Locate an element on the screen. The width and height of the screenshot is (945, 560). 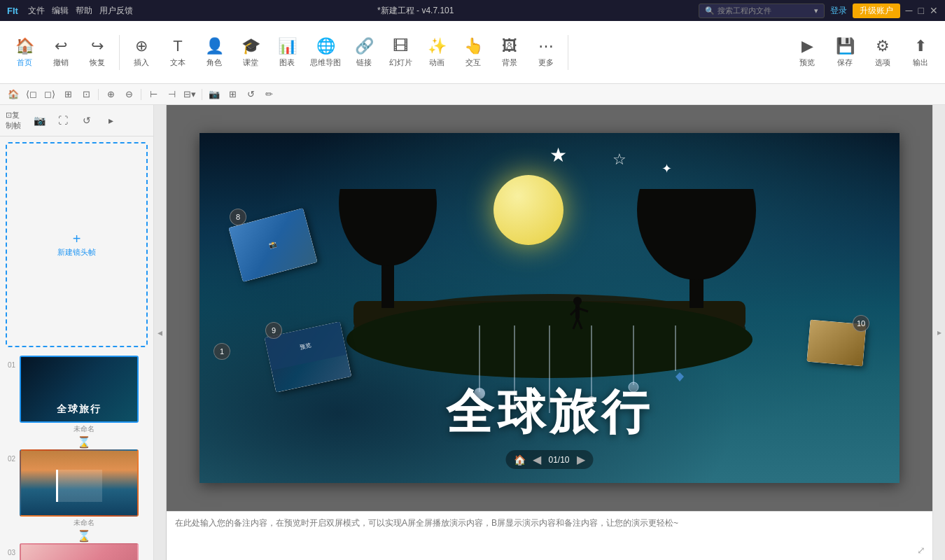
tool-classroom: 🎓 课堂 is located at coordinates (251, 52).